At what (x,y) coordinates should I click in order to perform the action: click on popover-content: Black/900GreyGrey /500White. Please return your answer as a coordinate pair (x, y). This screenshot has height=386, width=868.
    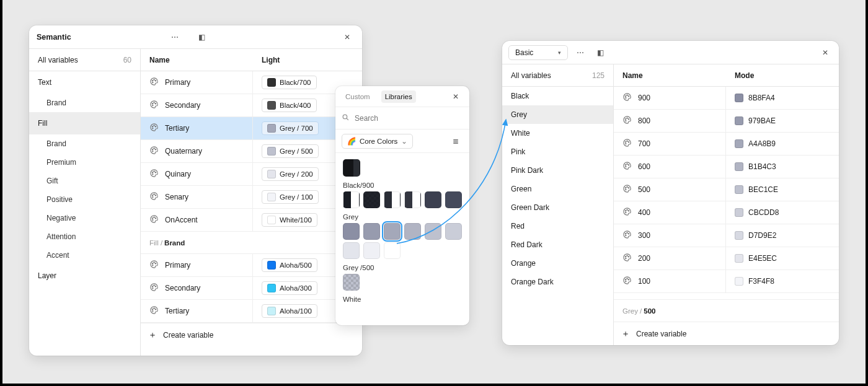
    Looking at the image, I should click on (402, 239).